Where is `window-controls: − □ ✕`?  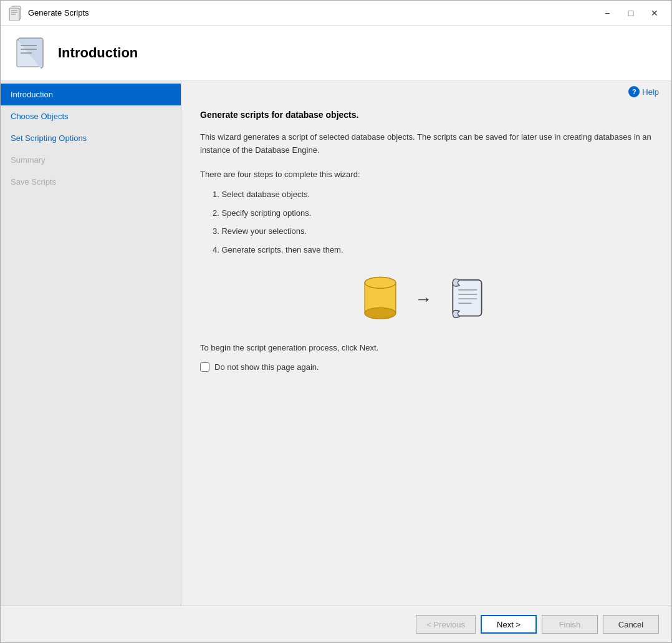
window-controls: − □ ✕ is located at coordinates (631, 13).